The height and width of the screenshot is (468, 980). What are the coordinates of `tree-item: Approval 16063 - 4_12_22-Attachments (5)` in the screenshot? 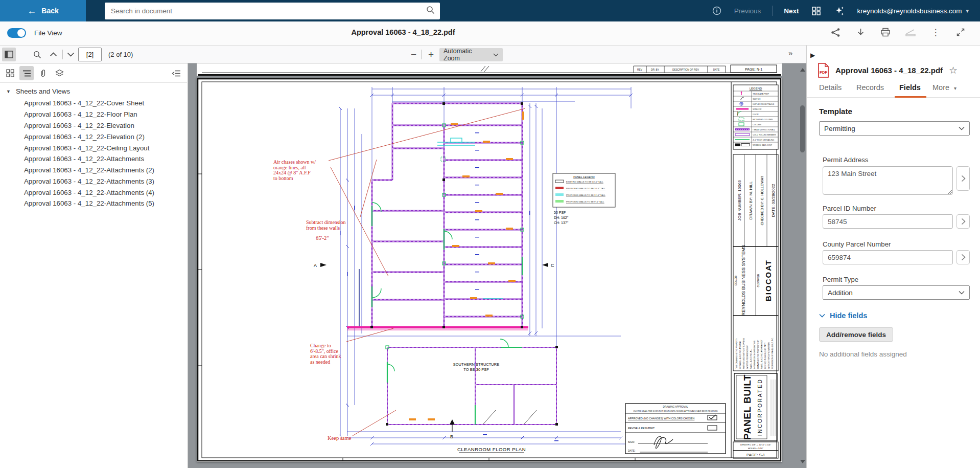 It's located at (94, 204).